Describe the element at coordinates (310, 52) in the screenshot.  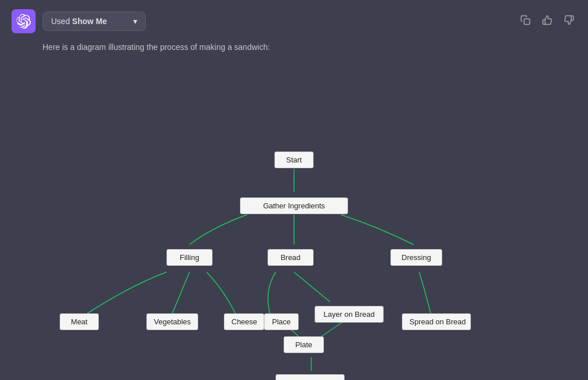
I see `description-text: Here is a diagram illustrating the proce…` at that location.